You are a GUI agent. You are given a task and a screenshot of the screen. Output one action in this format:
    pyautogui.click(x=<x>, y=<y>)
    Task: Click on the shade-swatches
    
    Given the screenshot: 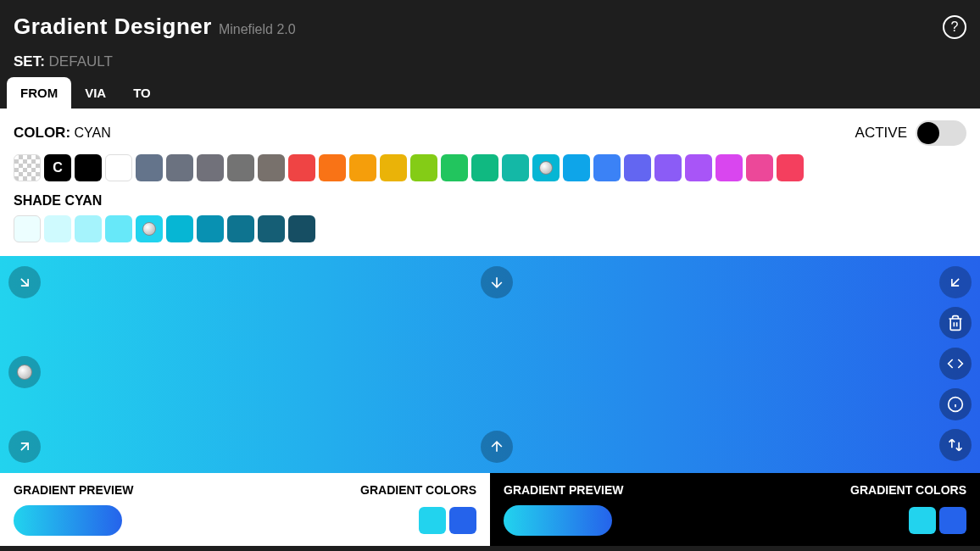 What is the action you would take?
    pyautogui.click(x=490, y=229)
    